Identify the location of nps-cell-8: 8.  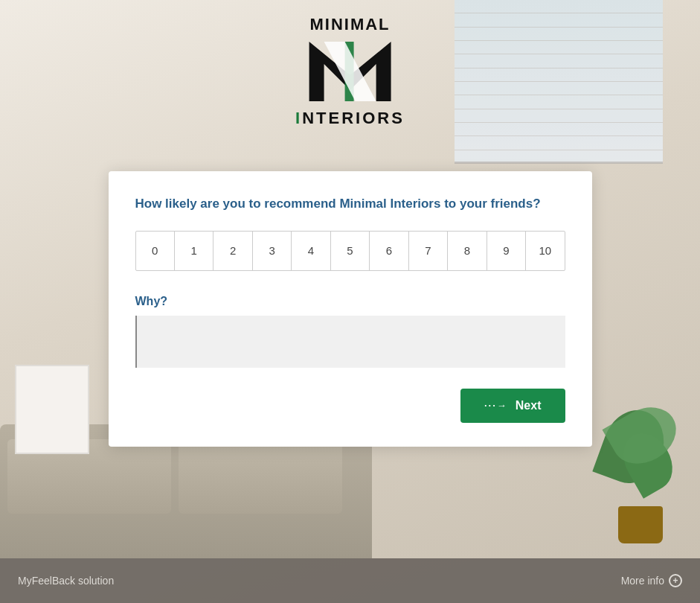
(467, 251).